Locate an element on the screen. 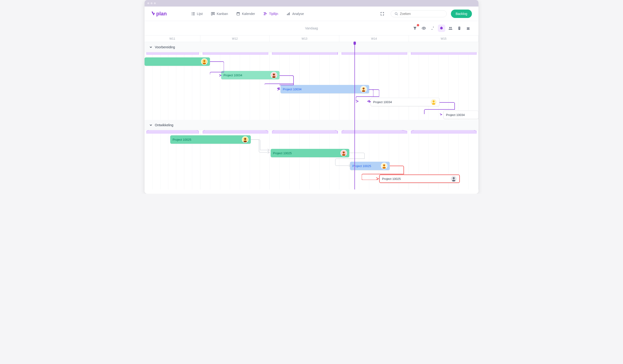 The width and height of the screenshot is (623, 364). archive-button is located at coordinates (468, 28).